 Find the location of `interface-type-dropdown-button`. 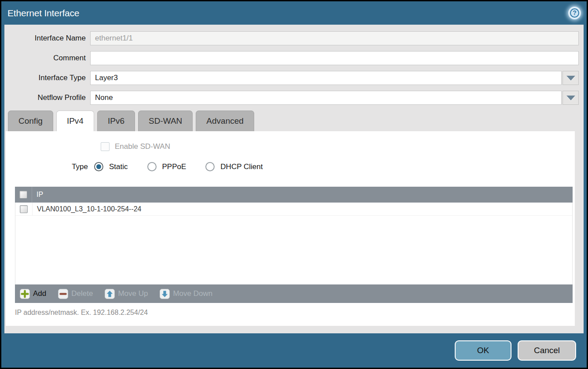

interface-type-dropdown-button is located at coordinates (571, 78).